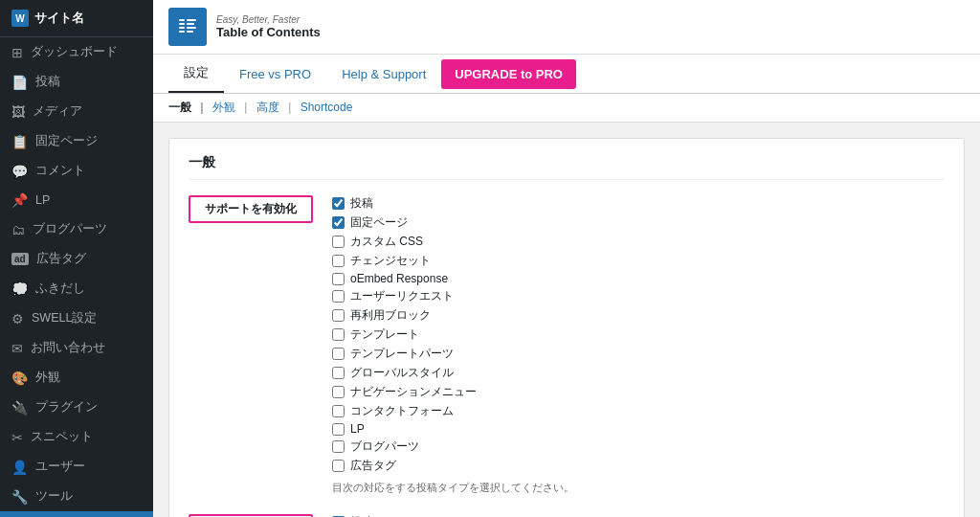 This screenshot has height=517, width=980. What do you see at coordinates (638, 446) in the screenshot?
I see `support-checkbox-blog-parts: ブログパーツ` at bounding box center [638, 446].